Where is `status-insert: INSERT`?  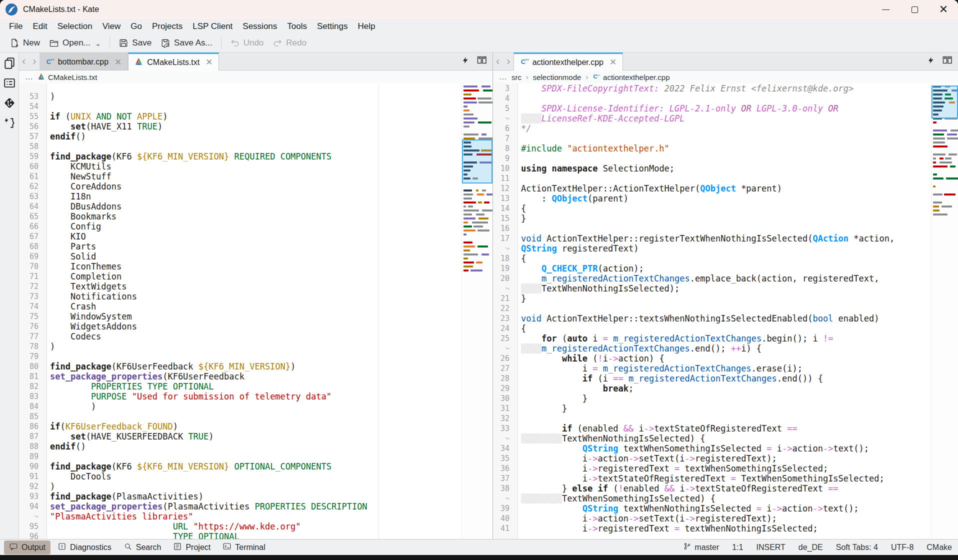
status-insert: INSERT is located at coordinates (770, 548).